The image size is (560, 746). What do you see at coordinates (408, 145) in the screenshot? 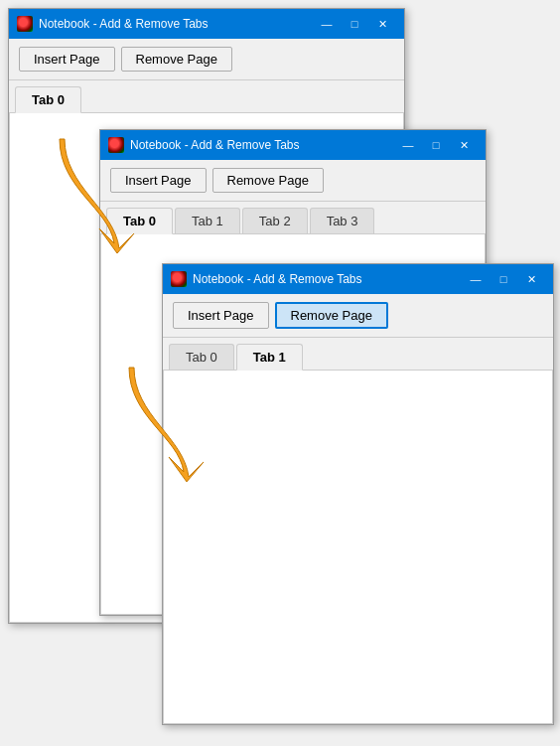
I see `minimize-btn-2: —` at bounding box center [408, 145].